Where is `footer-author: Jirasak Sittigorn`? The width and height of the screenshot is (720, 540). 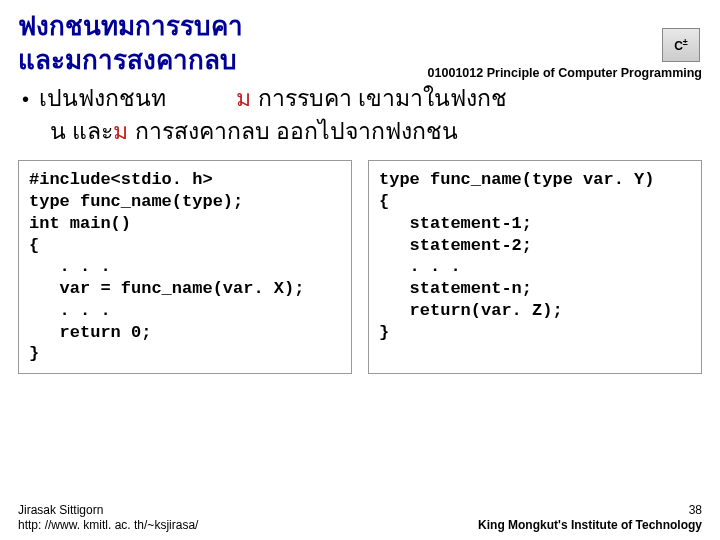 footer-author: Jirasak Sittigorn is located at coordinates (108, 511).